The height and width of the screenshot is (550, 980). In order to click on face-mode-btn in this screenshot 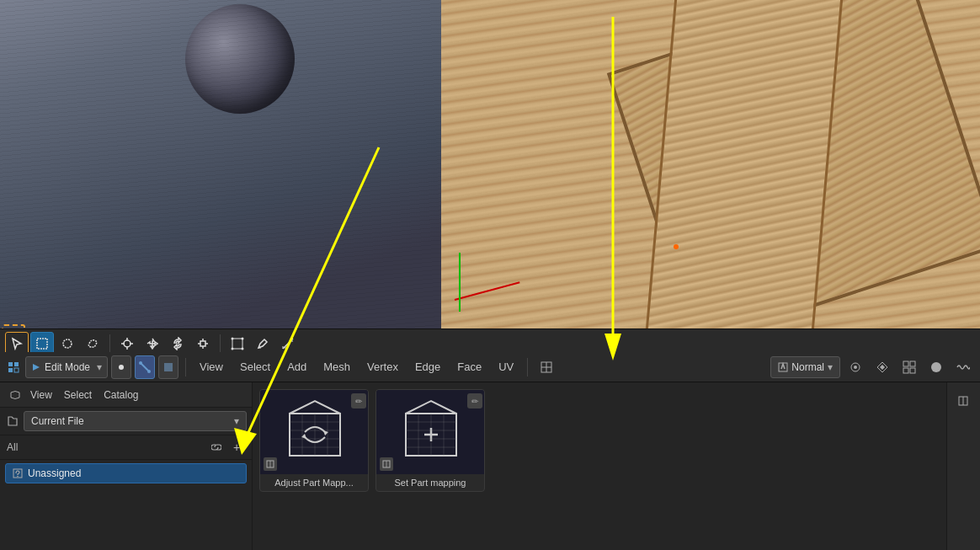, I will do `click(168, 367)`.